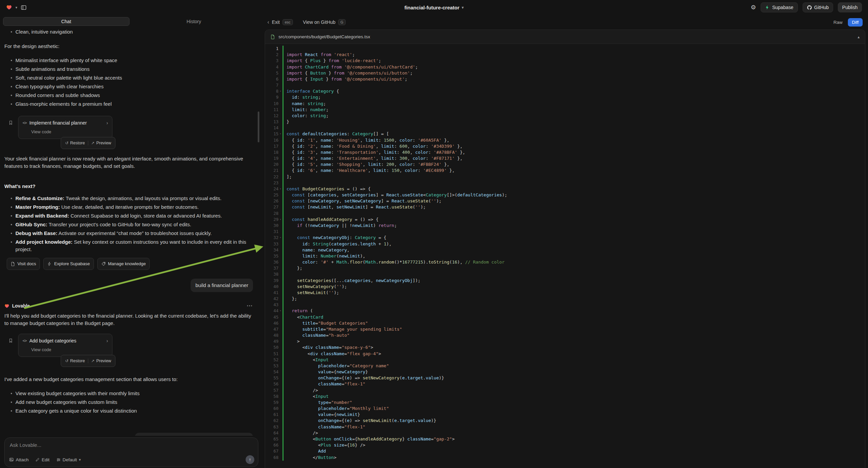 This screenshot has height=468, width=868. Describe the element at coordinates (272, 128) in the screenshot. I see `line-number: 14` at that location.